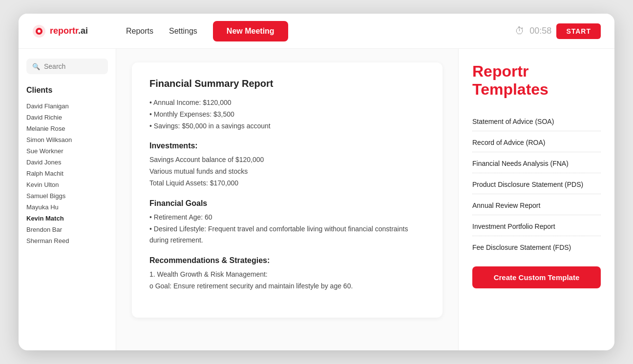 The height and width of the screenshot is (364, 633). Describe the element at coordinates (287, 286) in the screenshot. I see `rec-line2: o Goal: Ensure retirement security and m…` at that location.